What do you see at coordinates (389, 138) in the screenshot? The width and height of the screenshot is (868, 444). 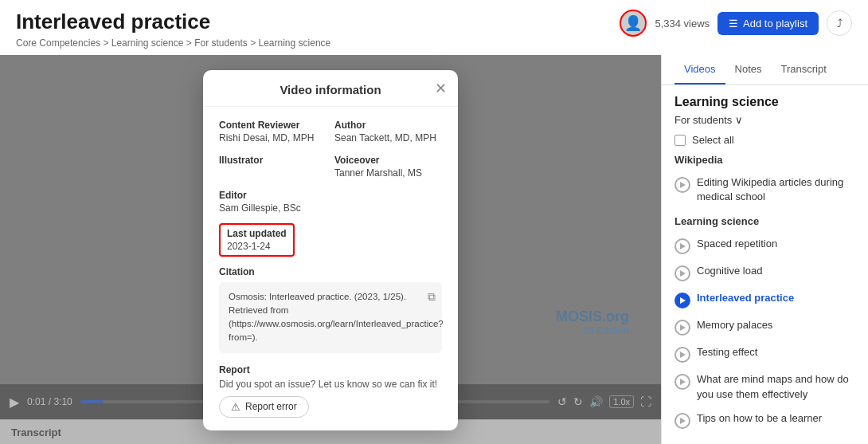 I see `author-value: Sean Tackett, MD, MPH` at bounding box center [389, 138].